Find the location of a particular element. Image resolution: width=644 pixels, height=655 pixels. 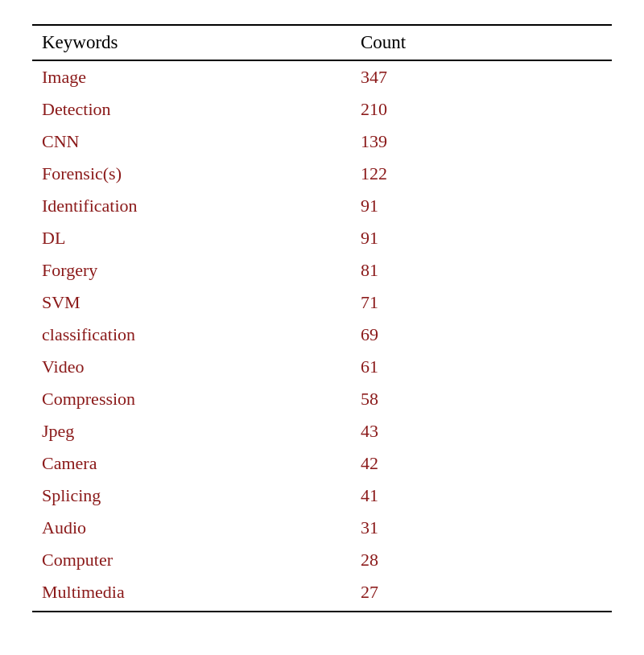

table-cell-count: 28 is located at coordinates (481, 560).